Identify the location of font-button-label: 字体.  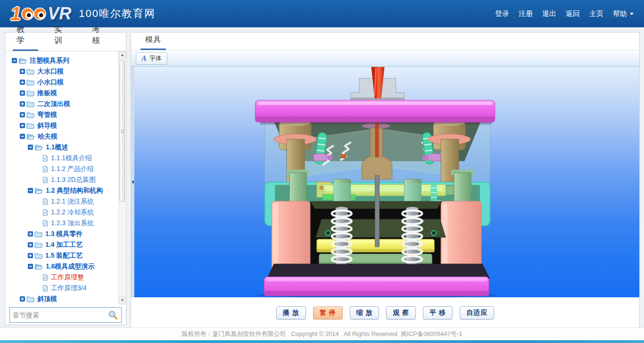
(156, 58).